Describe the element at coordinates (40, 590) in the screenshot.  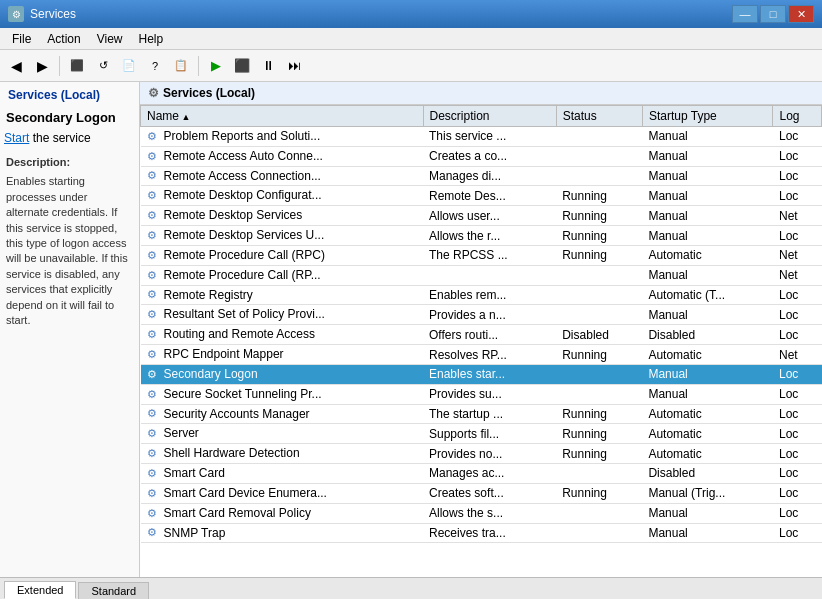
I see `tab-extended: Extended` at that location.